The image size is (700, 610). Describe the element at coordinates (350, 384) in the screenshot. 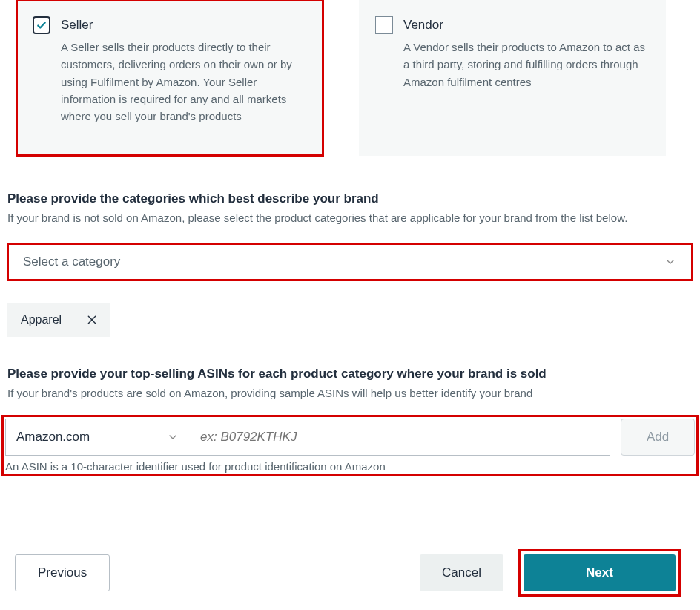

I see `asin-section: Please provide your top-selling ASINs fo…` at that location.